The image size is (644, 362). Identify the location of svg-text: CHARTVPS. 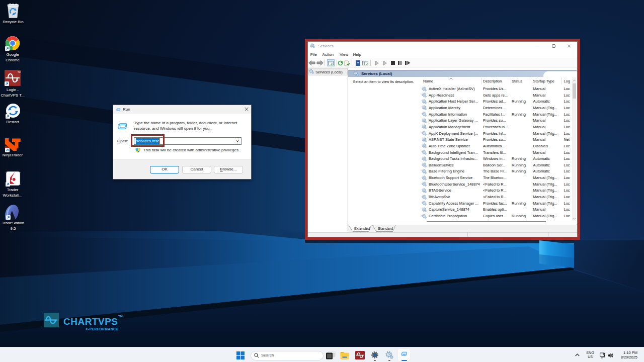
(91, 322).